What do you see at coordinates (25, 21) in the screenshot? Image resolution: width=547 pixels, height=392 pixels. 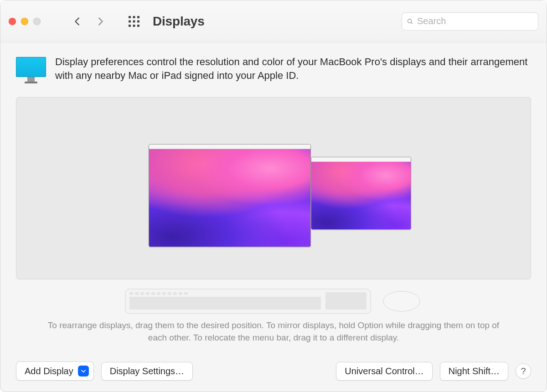 I see `traffic-lights` at bounding box center [25, 21].